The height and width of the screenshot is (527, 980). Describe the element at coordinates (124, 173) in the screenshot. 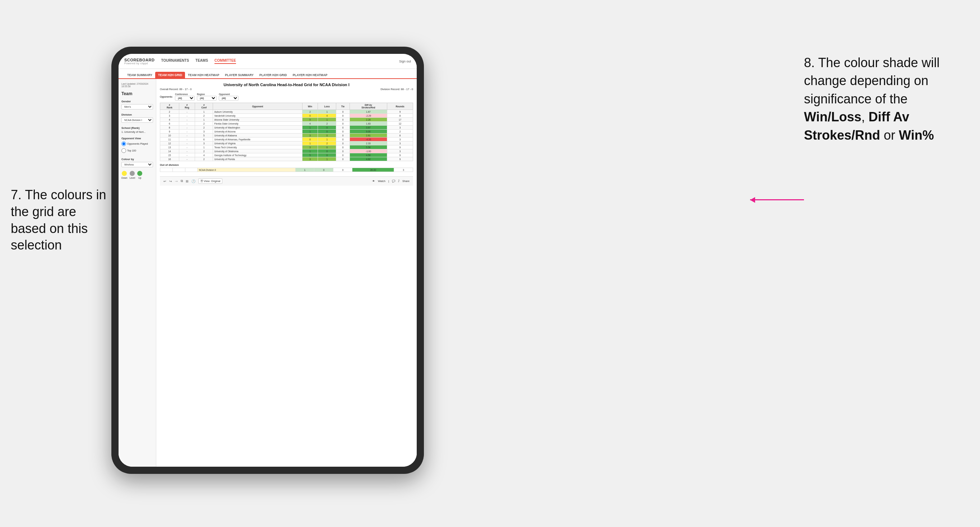

I see `legend-down-dot` at that location.